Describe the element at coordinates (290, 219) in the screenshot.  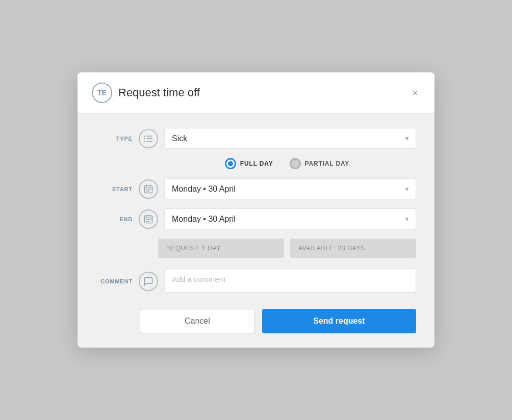
I see `end-select: Monday • 30 April` at that location.